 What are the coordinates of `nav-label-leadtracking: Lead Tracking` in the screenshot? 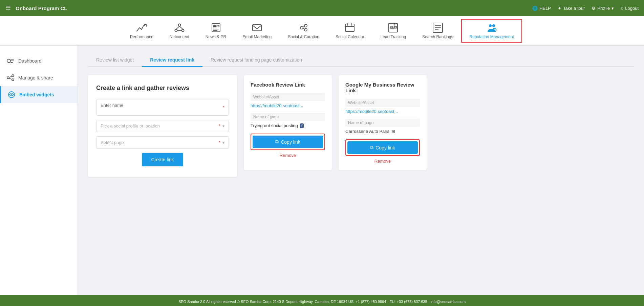 It's located at (393, 37).